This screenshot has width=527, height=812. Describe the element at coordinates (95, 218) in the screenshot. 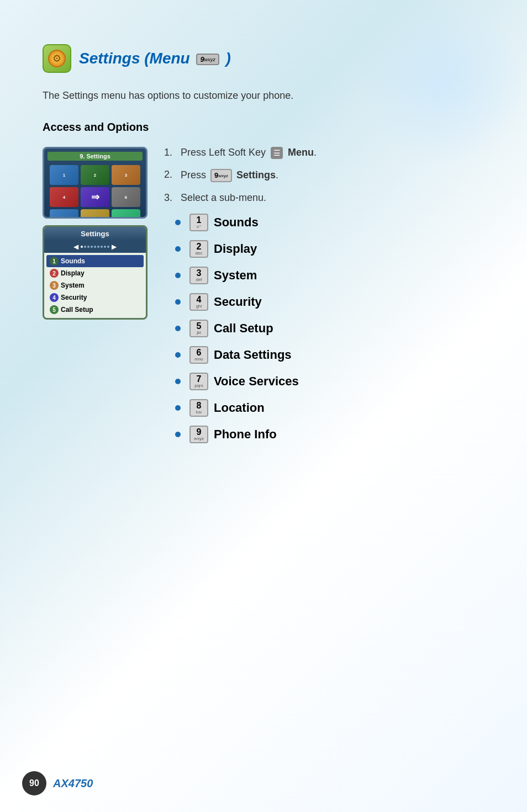

I see `grid-label-8: 8` at that location.